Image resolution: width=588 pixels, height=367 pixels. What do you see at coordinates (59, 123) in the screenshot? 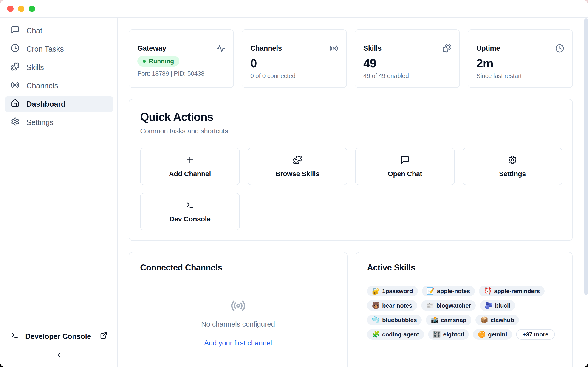
I see `sidebar-item-settings: Settings` at bounding box center [59, 123].